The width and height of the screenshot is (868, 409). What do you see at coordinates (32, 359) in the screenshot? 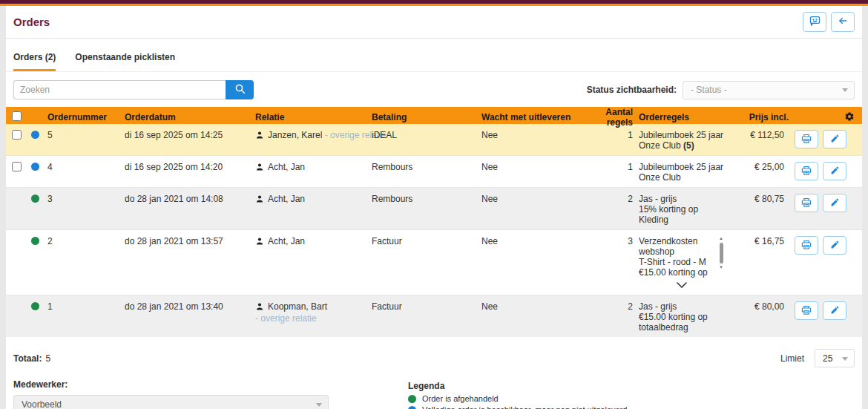
I see `total-count: Totaal:5` at bounding box center [32, 359].